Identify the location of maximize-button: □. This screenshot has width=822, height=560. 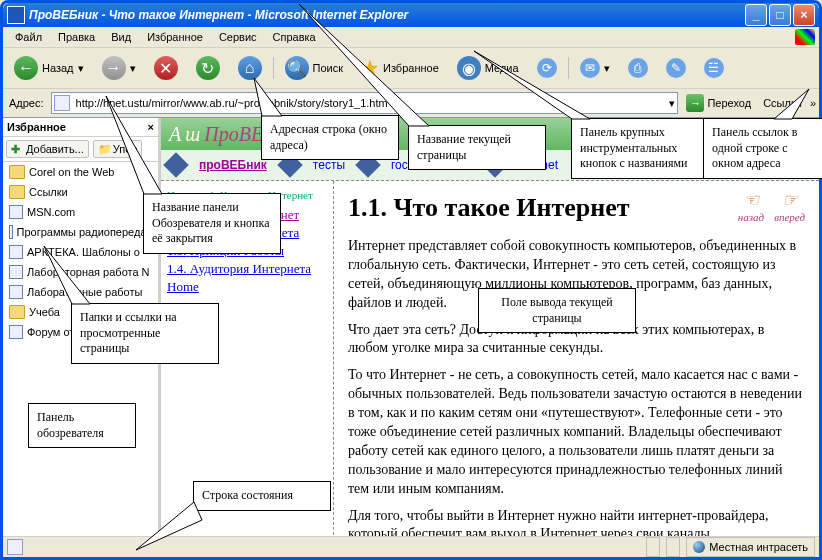
(780, 15).